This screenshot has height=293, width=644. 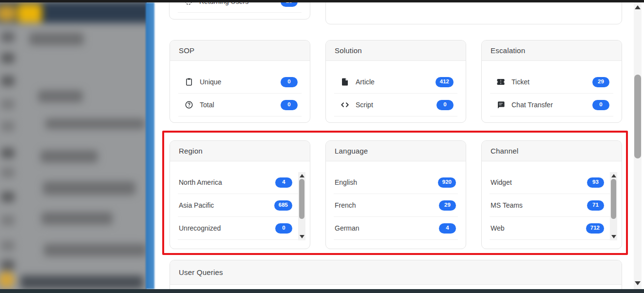 What do you see at coordinates (393, 82) in the screenshot?
I see `stat-label: Article` at bounding box center [393, 82].